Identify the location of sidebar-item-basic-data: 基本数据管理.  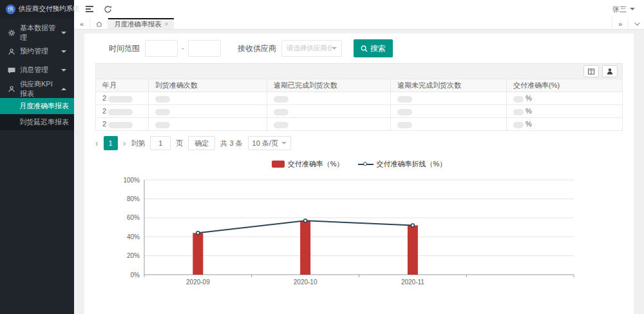
(37, 32).